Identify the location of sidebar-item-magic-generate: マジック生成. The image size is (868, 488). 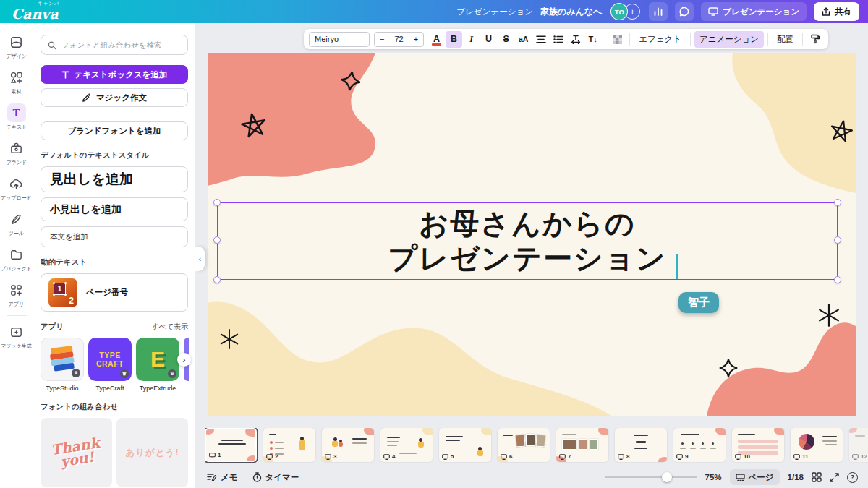
(16, 337).